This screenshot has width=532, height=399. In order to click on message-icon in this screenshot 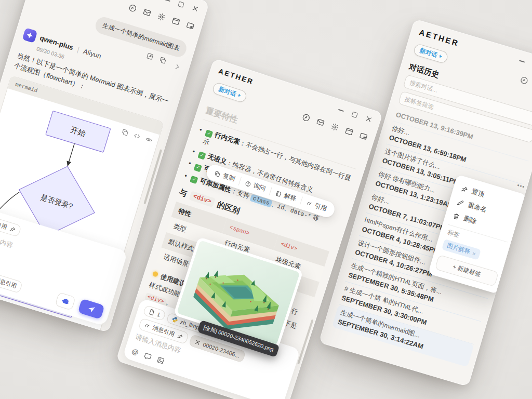, I will do `click(148, 356)`.